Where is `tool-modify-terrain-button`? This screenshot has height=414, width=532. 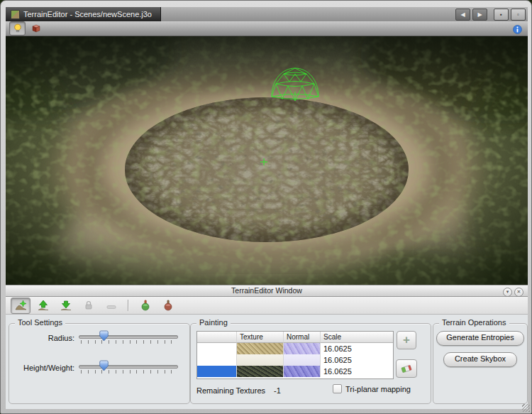
tool-modify-terrain-button is located at coordinates (21, 305).